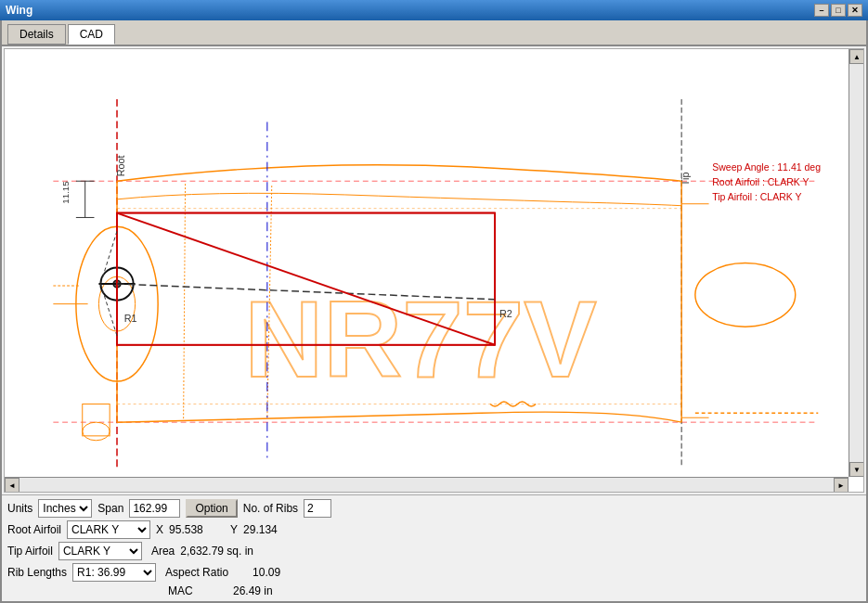  Describe the element at coordinates (121, 167) in the screenshot. I see `svg-text: Root` at that location.